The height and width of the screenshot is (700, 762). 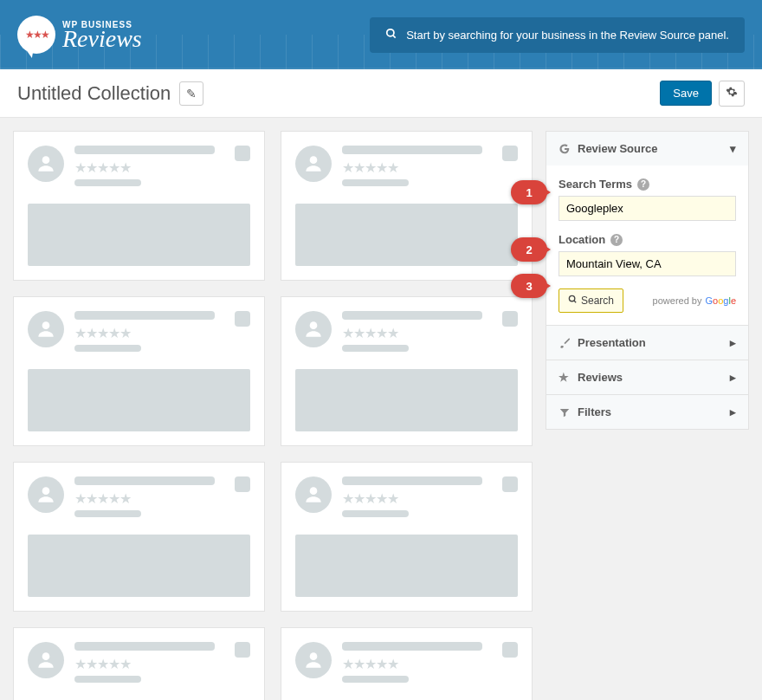 I want to click on app-header: ★★★ WP BUSINESS Reviews Start by searchi…, so click(x=381, y=35).